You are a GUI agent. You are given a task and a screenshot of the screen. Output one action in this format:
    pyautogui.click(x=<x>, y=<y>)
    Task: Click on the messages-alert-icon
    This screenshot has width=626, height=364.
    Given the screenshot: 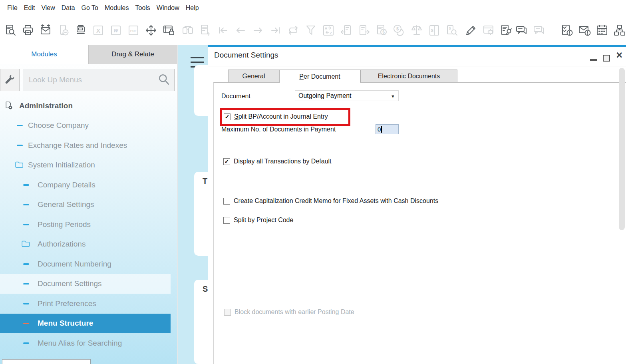 What is the action you would take?
    pyautogui.click(x=584, y=30)
    